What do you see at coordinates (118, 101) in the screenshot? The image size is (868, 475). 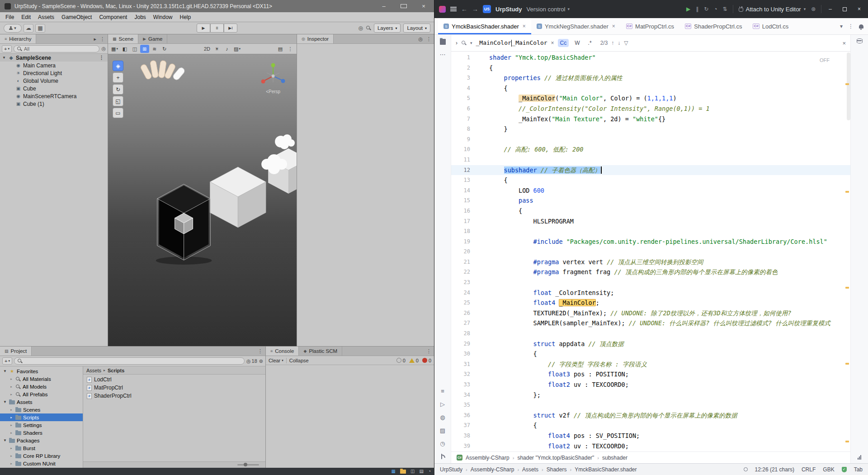 I see `scale-tool-button: ◱` at bounding box center [118, 101].